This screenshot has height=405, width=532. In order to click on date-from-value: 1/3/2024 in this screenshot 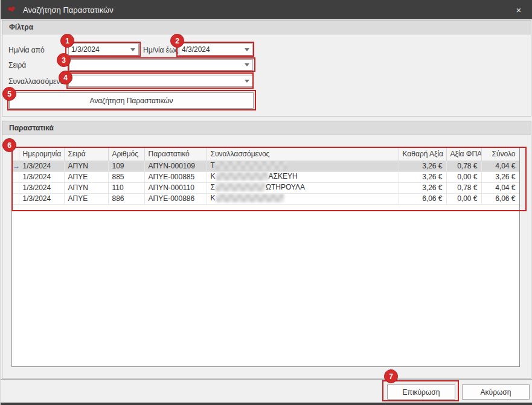, I will do `click(98, 49)`.